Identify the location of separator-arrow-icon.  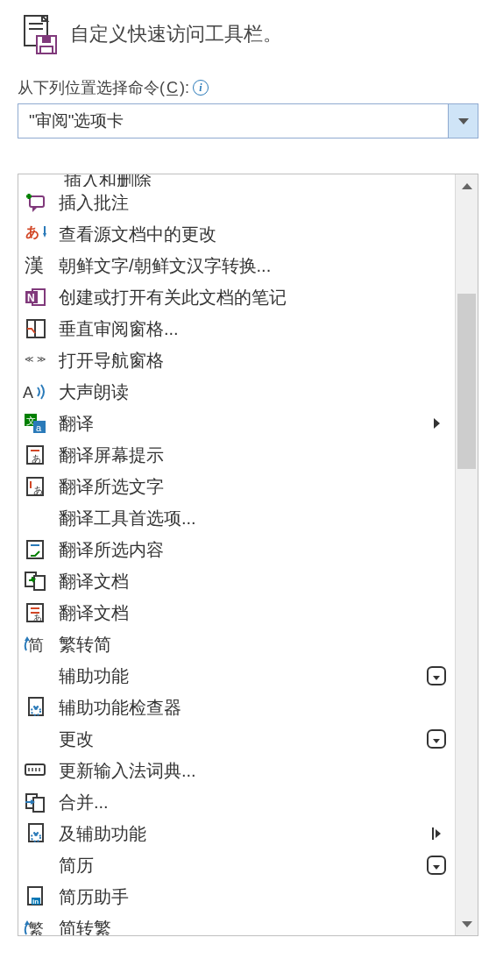
(436, 834).